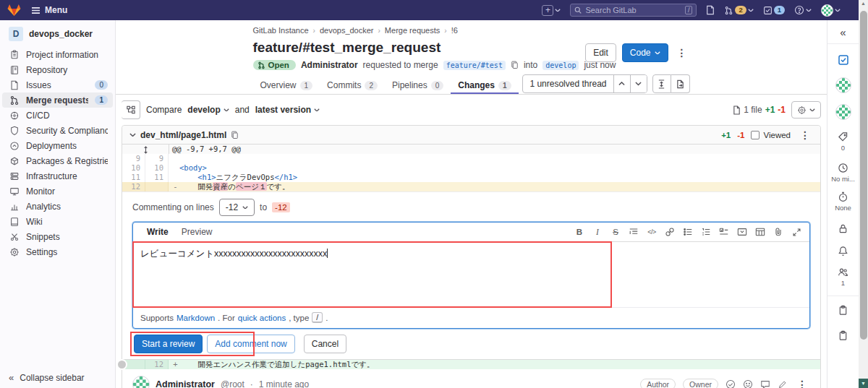  I want to click on sidebar-item-repository: Repository, so click(58, 69).